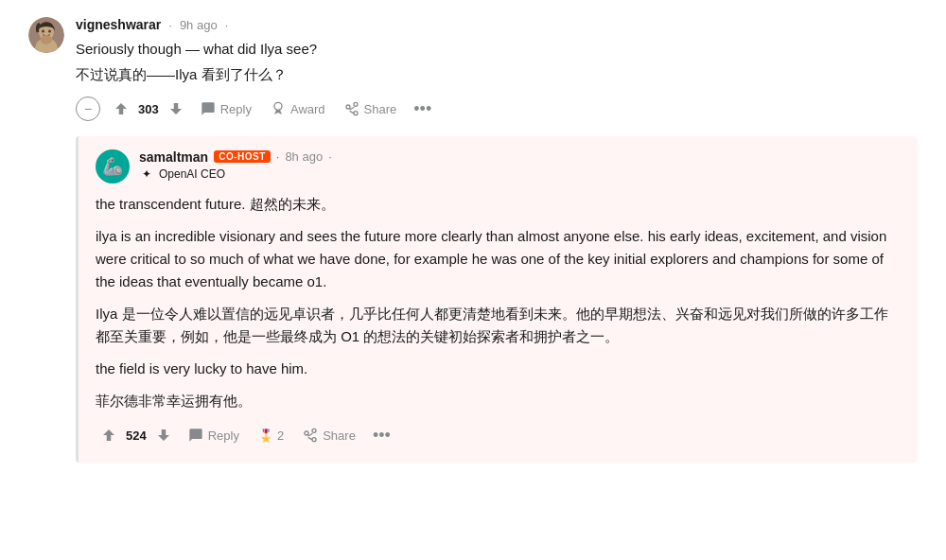  Describe the element at coordinates (113, 166) in the screenshot. I see `reply-avatar-emoji: 🦾` at that location.